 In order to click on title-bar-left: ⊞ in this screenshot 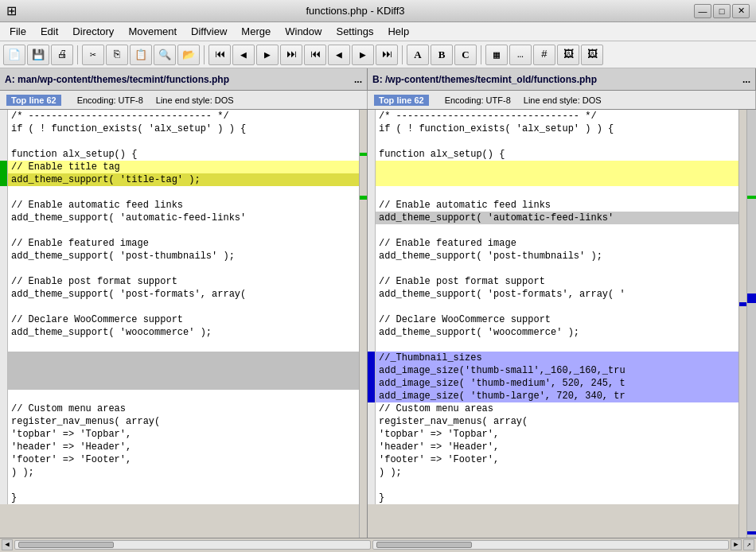, I will do `click(11, 11)`.